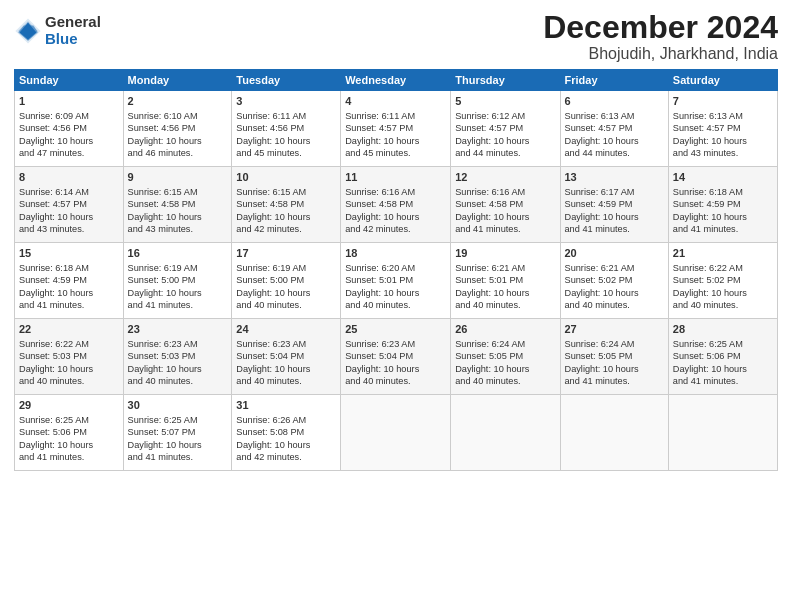 The height and width of the screenshot is (612, 792). I want to click on weekday-header-friday: Friday, so click(614, 80).